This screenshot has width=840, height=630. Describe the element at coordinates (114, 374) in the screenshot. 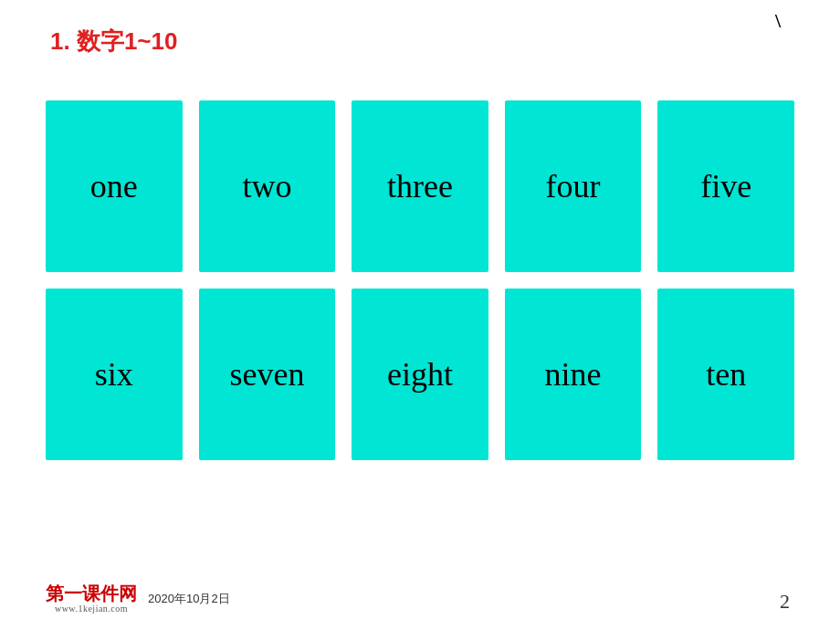

I see `card-label-six: six` at that location.